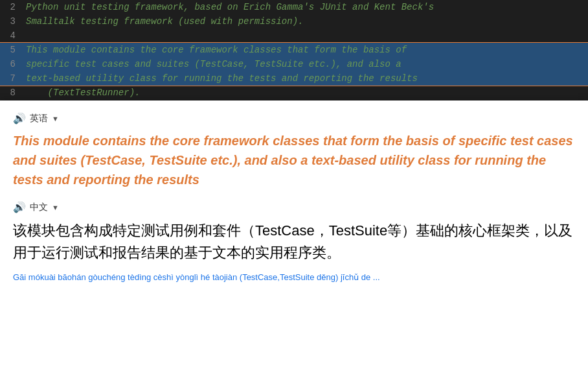 The height and width of the screenshot is (389, 588). What do you see at coordinates (19, 118) in the screenshot?
I see `speaker-icon-source: 🔊` at bounding box center [19, 118].